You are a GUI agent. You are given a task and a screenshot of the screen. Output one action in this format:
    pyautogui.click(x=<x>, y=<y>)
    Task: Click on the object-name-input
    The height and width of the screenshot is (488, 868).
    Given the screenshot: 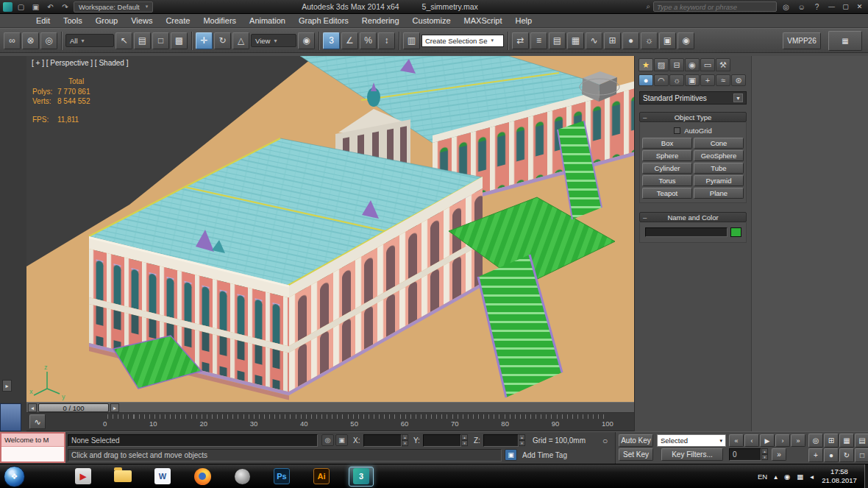 What is the action you would take?
    pyautogui.click(x=686, y=233)
    